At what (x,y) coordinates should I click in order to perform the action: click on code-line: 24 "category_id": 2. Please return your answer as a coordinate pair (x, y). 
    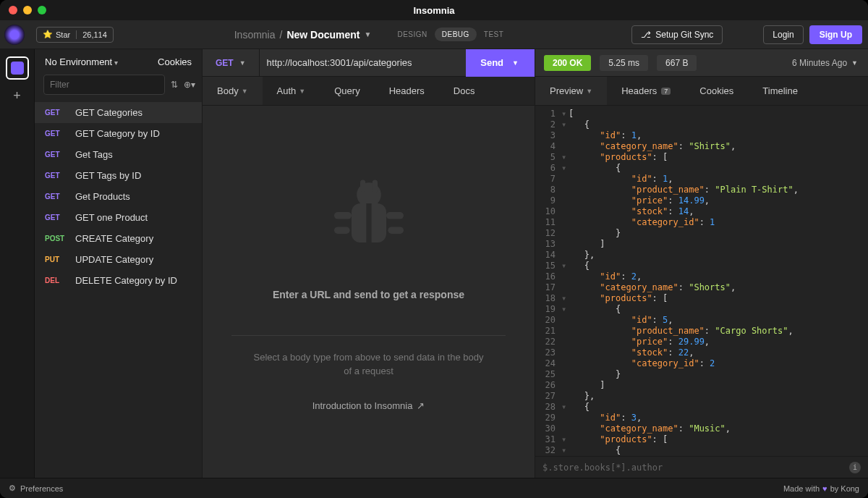
    Looking at the image, I should click on (702, 363).